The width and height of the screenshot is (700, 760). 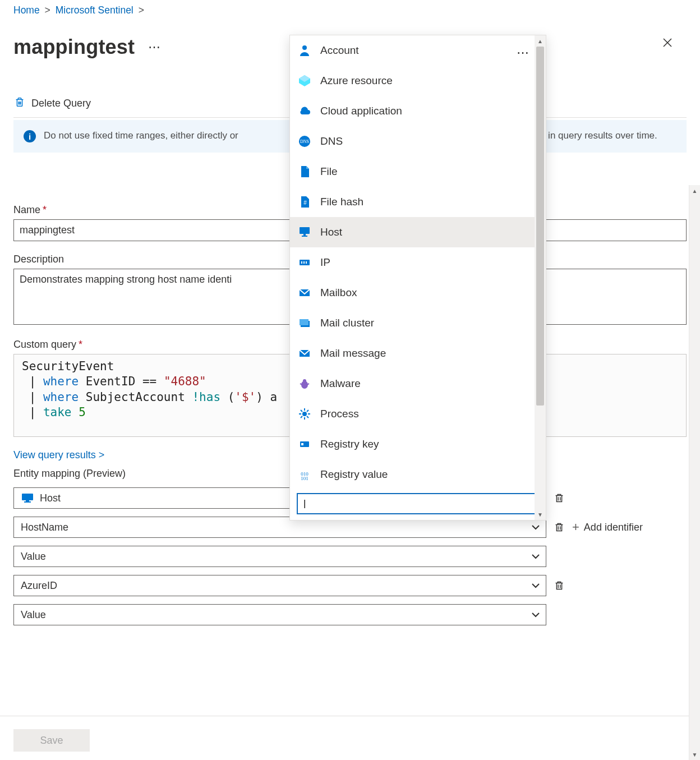 I want to click on trash-icon, so click(x=20, y=103).